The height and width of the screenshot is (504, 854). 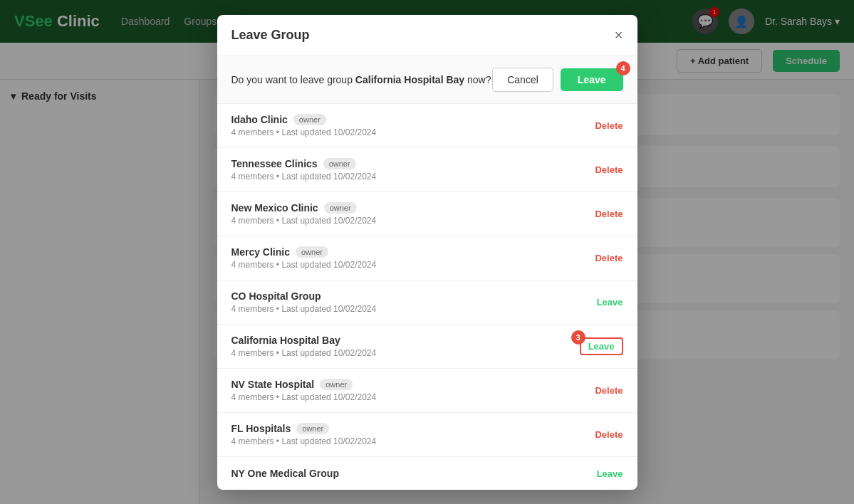 What do you see at coordinates (286, 340) in the screenshot?
I see `group-name-5: California Hospital Bay` at bounding box center [286, 340].